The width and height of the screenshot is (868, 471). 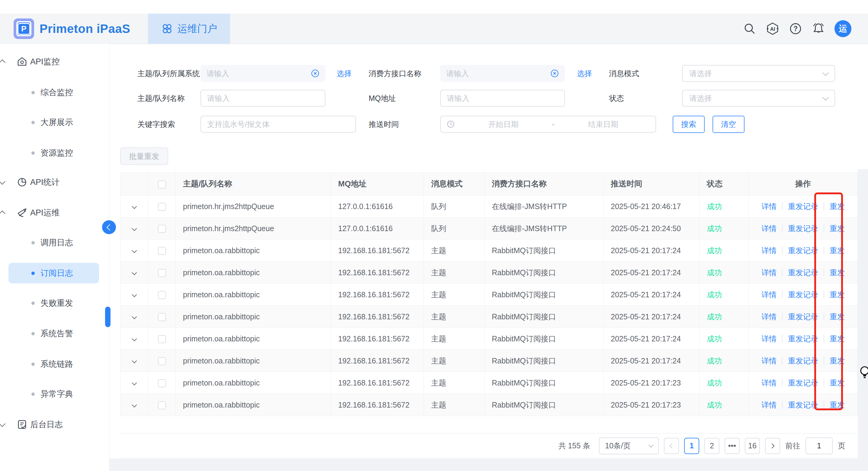 I want to click on search-button: 搜索, so click(x=689, y=124).